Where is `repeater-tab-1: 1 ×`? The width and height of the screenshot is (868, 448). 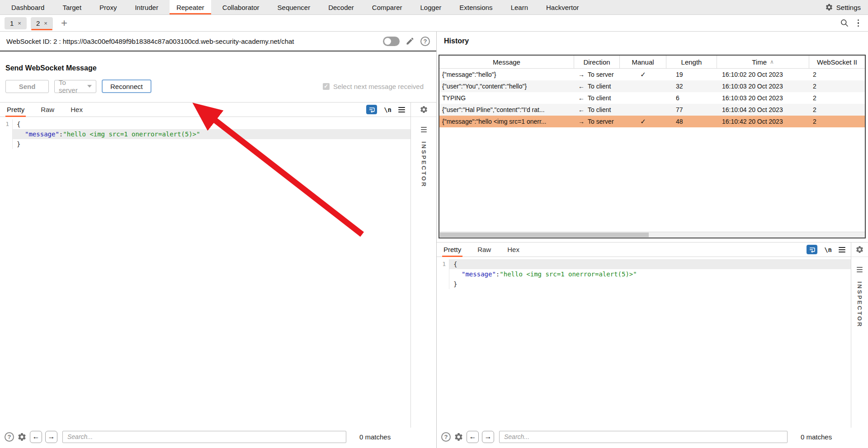 repeater-tab-1: 1 × is located at coordinates (15, 23).